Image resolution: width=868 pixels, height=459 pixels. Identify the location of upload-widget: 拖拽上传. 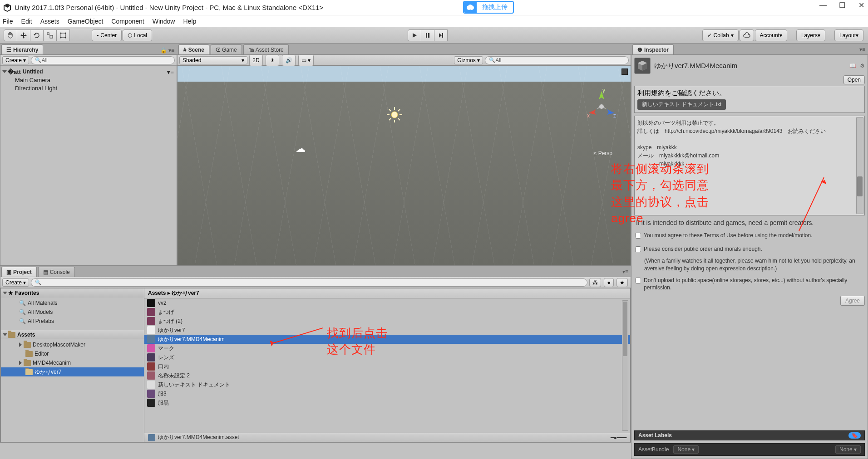
(488, 7).